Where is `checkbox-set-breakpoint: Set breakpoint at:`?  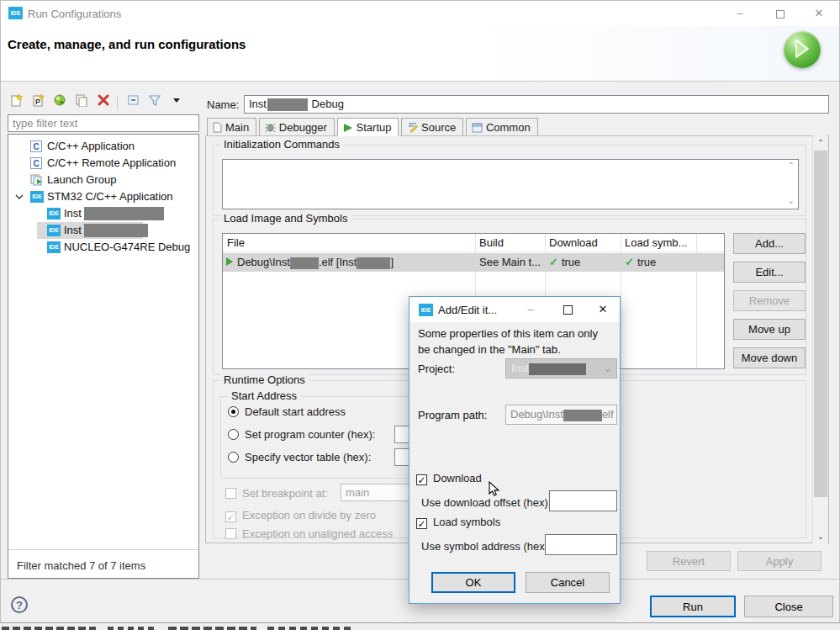 checkbox-set-breakpoint: Set breakpoint at: is located at coordinates (277, 493).